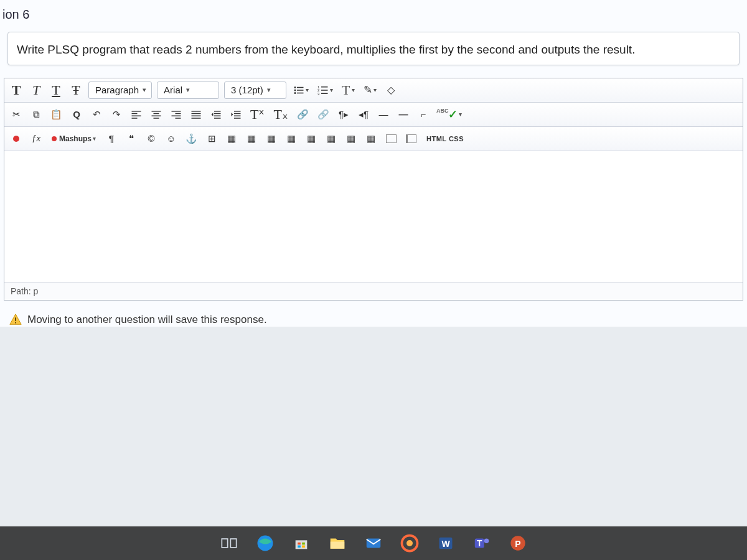 This screenshot has width=747, height=560. What do you see at coordinates (156, 114) in the screenshot?
I see `align-center-button` at bounding box center [156, 114].